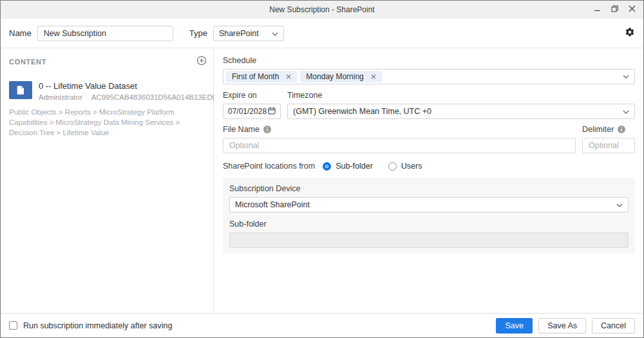  What do you see at coordinates (249, 33) in the screenshot?
I see `type-select: SharePoint` at bounding box center [249, 33].